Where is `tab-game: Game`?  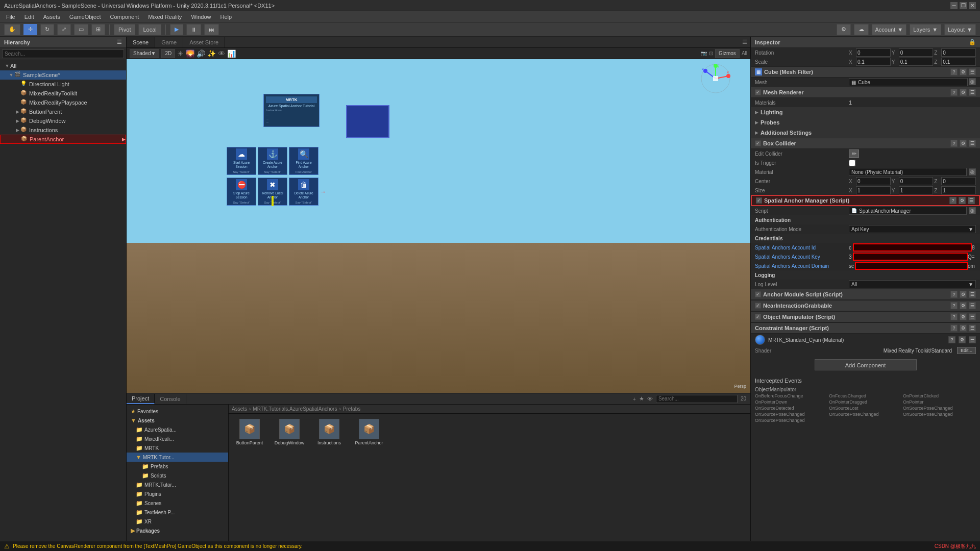 tab-game: Game is located at coordinates (169, 42).